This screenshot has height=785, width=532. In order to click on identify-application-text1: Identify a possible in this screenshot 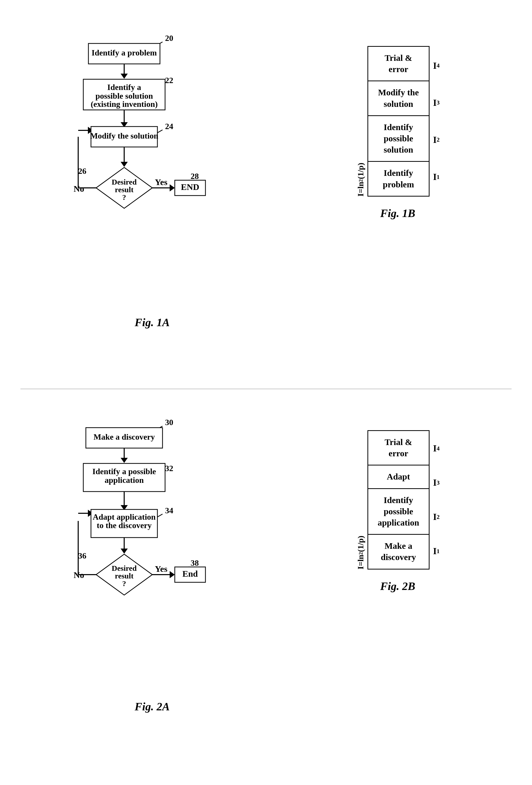, I will do `click(124, 472)`.